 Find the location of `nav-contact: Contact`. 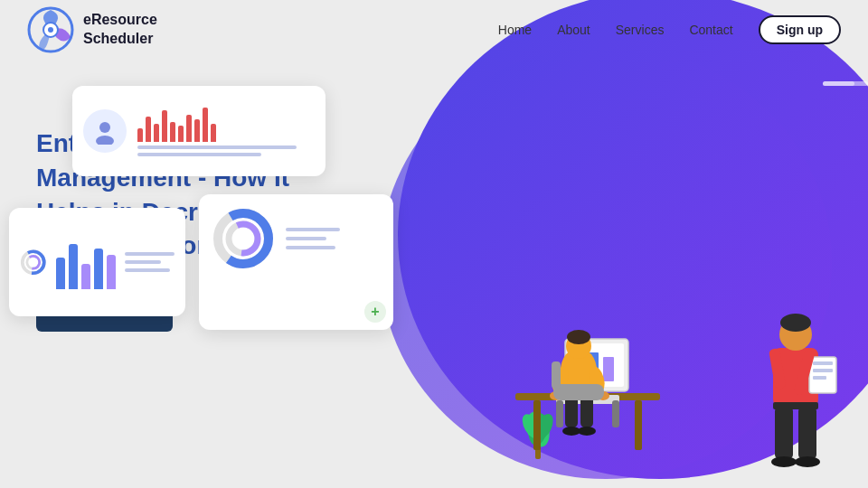

nav-contact: Contact is located at coordinates (711, 30).